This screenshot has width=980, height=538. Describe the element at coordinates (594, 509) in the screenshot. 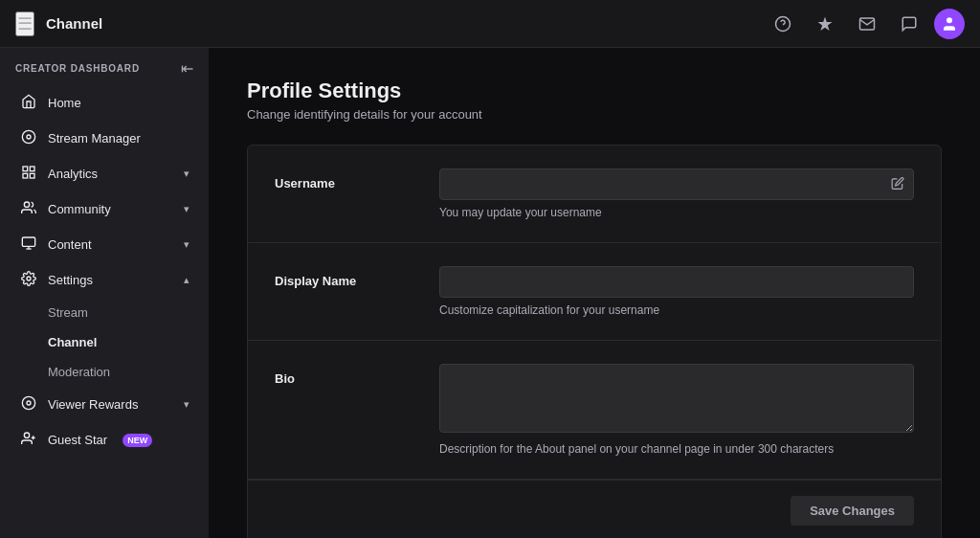

I see `settings-footer: Save Changes` at that location.